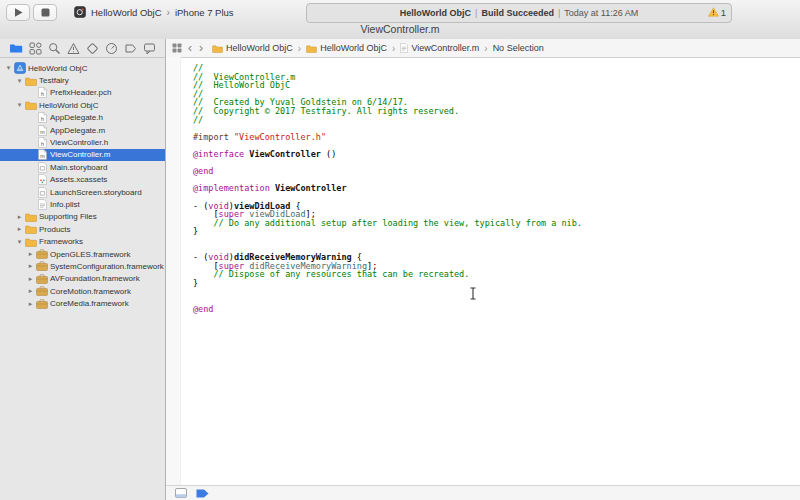 The width and height of the screenshot is (800, 500). What do you see at coordinates (18, 12) in the screenshot?
I see `run-button` at bounding box center [18, 12].